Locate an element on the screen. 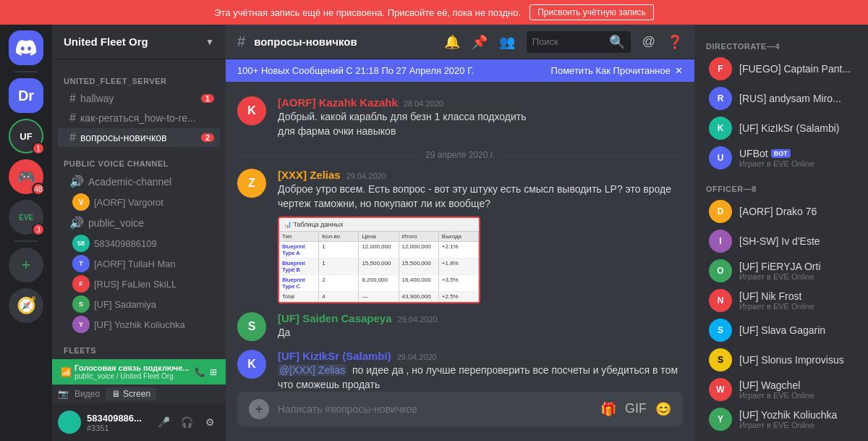 Image resolution: width=868 pixels, height=441 pixels. channel-item-questions: # вопросы-новичков 2 is located at coordinates (139, 138).